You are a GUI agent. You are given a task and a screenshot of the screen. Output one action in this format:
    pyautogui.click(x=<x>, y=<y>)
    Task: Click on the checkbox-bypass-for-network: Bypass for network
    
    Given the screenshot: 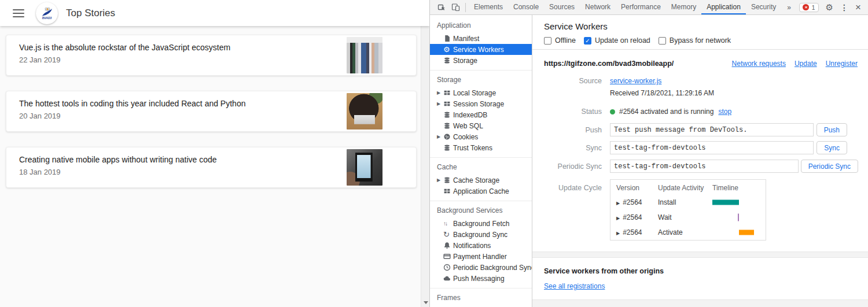 What is the action you would take?
    pyautogui.click(x=694, y=40)
    